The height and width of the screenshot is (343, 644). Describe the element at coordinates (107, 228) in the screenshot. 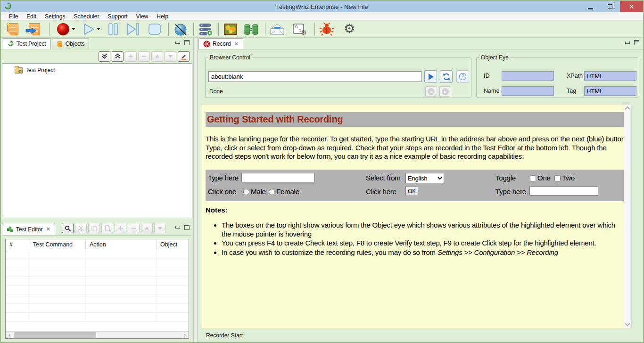

I see `paste-button` at that location.